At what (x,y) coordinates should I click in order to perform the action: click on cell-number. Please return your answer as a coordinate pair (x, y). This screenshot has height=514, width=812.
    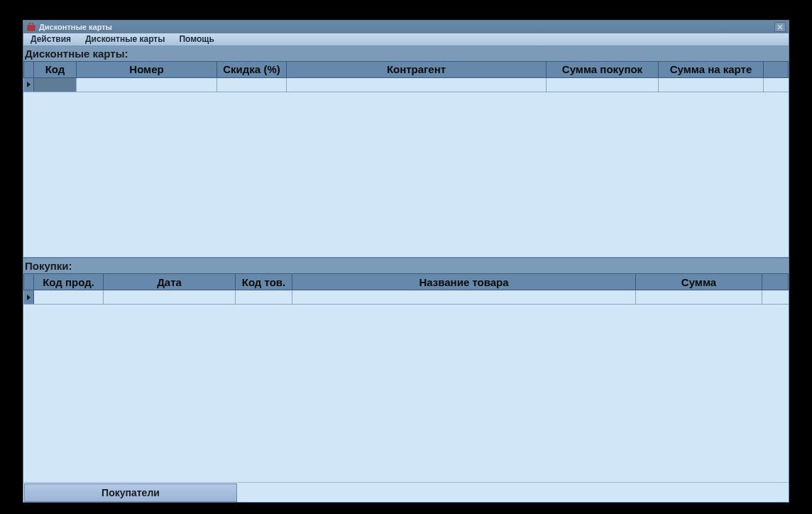
    Looking at the image, I should click on (147, 85).